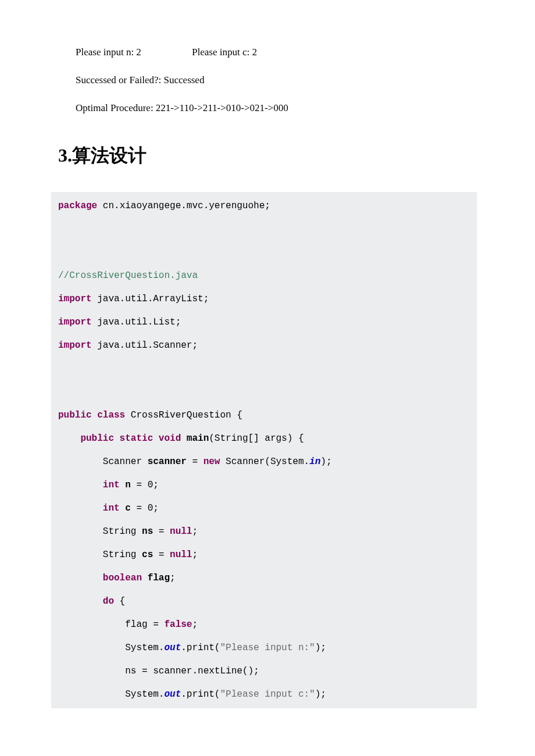 This screenshot has width=535, height=756. What do you see at coordinates (268, 52) in the screenshot?
I see `output-line-1: Please input n: 2 Please input c: 2` at bounding box center [268, 52].